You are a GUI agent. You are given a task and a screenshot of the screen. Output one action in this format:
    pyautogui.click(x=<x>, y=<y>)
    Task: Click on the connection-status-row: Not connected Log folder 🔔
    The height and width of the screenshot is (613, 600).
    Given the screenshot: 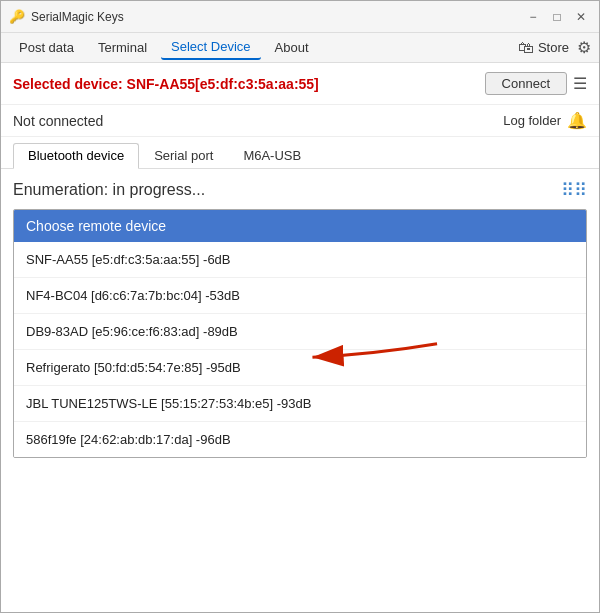 What is the action you would take?
    pyautogui.click(x=300, y=121)
    